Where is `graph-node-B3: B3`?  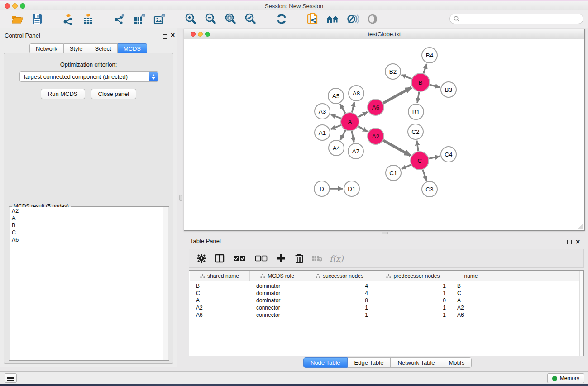 graph-node-B3: B3 is located at coordinates (449, 90).